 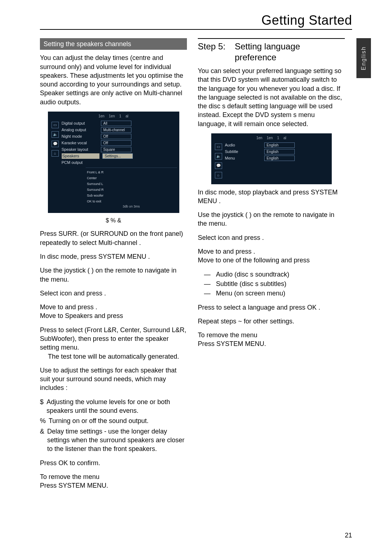 I want to click on language-tab: English, so click(x=364, y=58).